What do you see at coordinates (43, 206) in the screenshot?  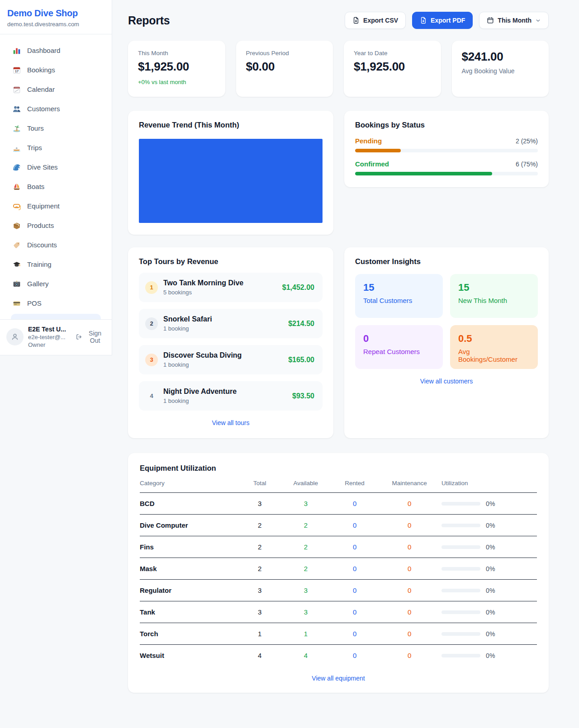 I see `sidebar-item-label: Equipment` at bounding box center [43, 206].